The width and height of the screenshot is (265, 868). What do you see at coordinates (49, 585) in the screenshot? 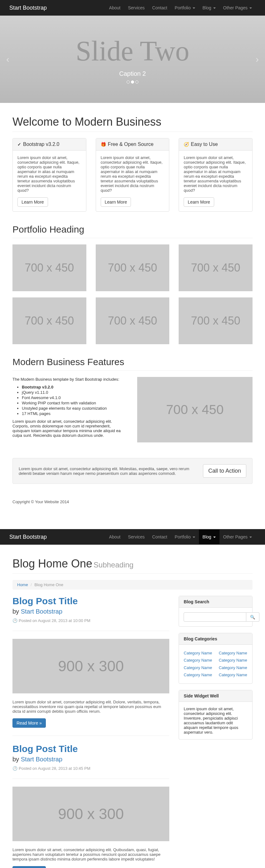
I see `breadcrumb-current: Blog Home One` at bounding box center [49, 585].